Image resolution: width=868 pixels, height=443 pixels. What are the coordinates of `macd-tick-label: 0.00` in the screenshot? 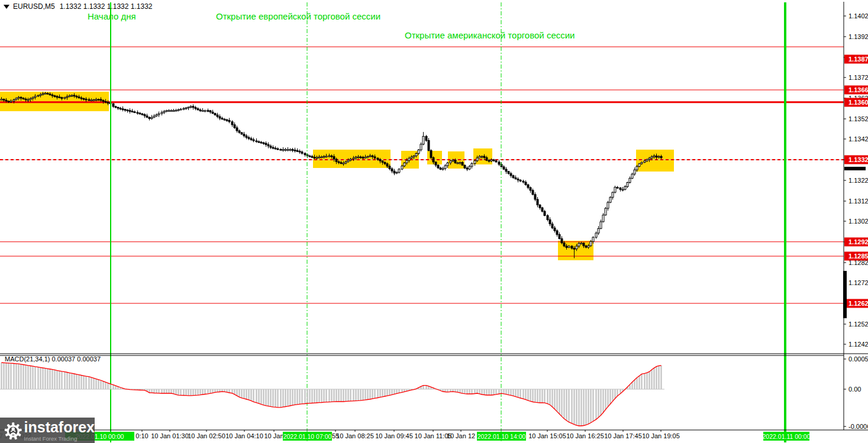 It's located at (854, 389).